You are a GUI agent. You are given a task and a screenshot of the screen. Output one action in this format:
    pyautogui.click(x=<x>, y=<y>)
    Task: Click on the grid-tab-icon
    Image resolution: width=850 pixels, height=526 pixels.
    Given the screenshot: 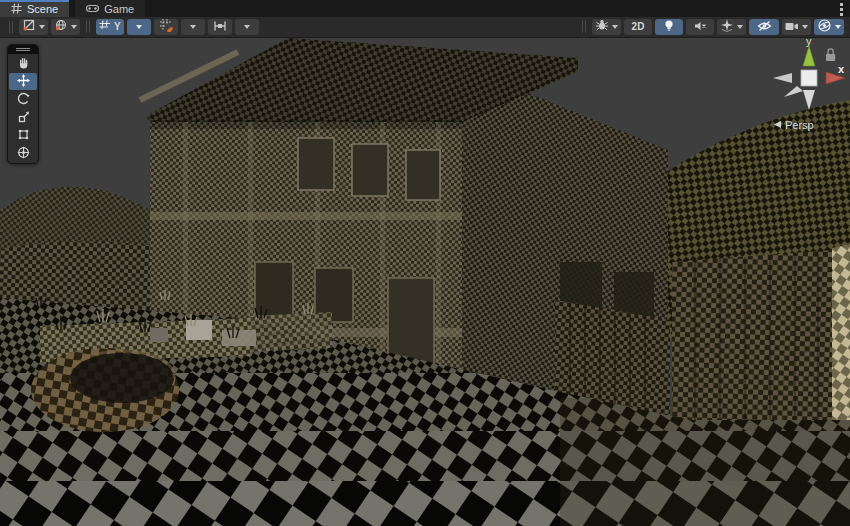 What is the action you would take?
    pyautogui.click(x=16, y=8)
    